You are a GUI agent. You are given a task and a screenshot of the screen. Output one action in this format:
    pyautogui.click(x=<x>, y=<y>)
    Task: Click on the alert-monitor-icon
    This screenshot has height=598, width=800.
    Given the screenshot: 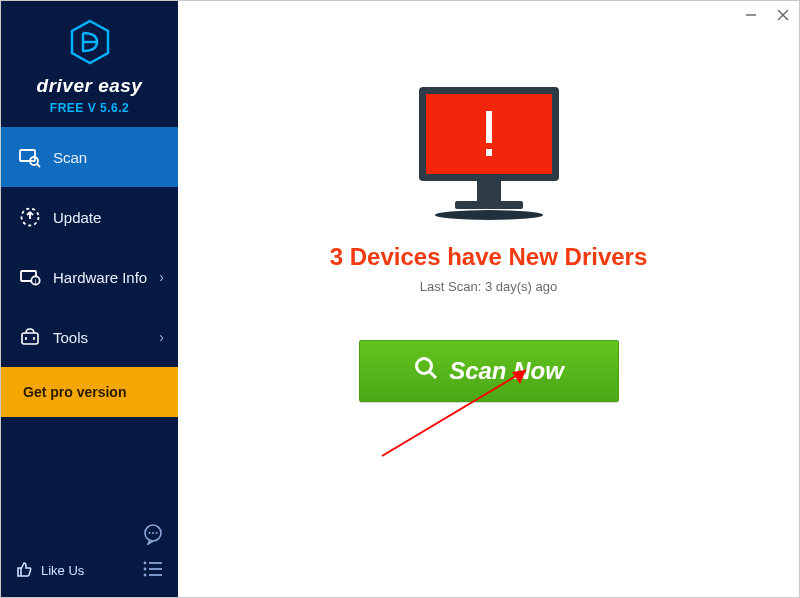 What is the action you would take?
    pyautogui.click(x=489, y=153)
    